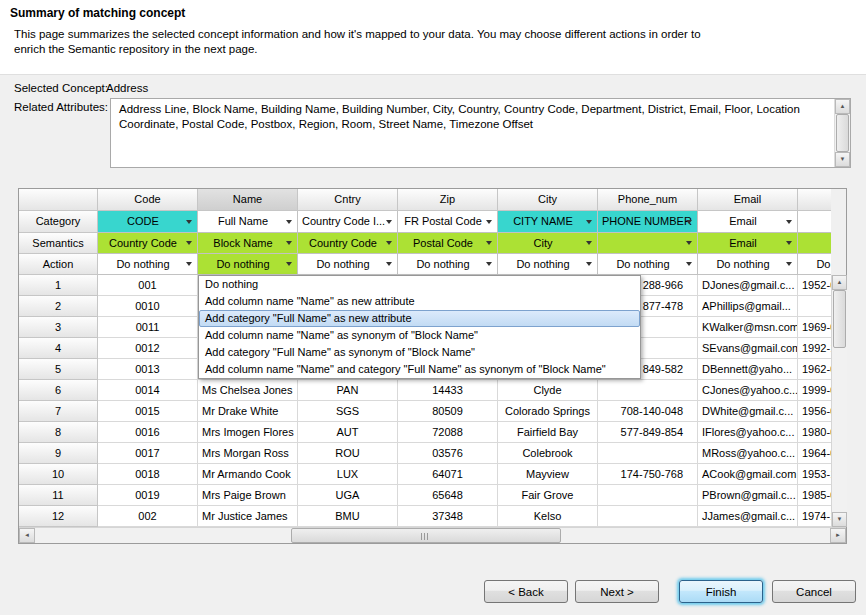 The height and width of the screenshot is (615, 866). I want to click on category-combo-extra, so click(814, 222).